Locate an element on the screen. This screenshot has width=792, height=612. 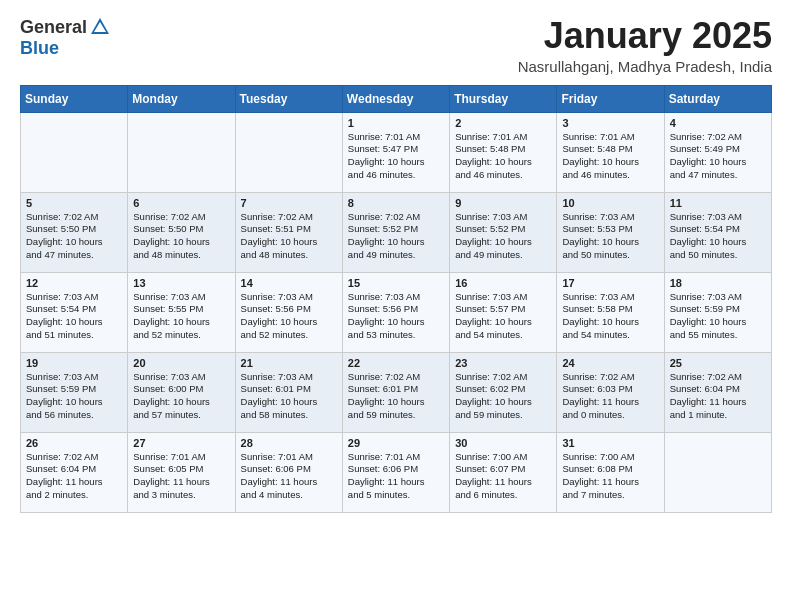
weekday-header-wednesday: Wednesday is located at coordinates (396, 98).